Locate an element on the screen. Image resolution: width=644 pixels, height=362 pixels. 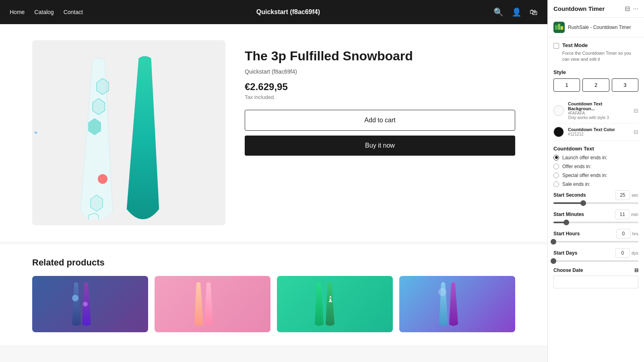
panel-app-row: RushSale - Countdown Timer is located at coordinates (596, 27).